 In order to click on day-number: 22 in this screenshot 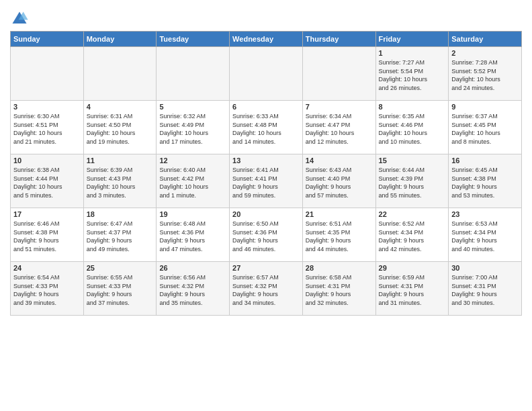, I will do `click(412, 214)`.